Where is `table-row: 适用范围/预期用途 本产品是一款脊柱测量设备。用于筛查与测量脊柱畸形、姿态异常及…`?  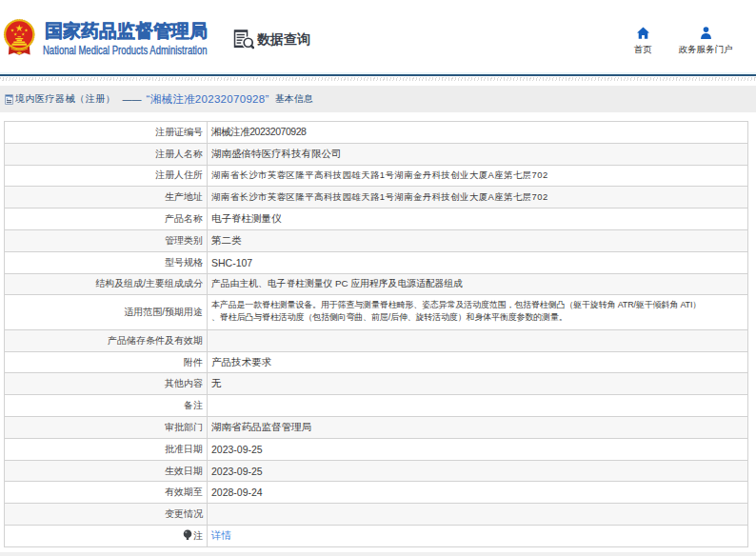 table-row: 适用范围/预期用途 本产品是一款脊柱测量设备。用于筛查与测量脊柱畸形、姿态异常及… is located at coordinates (377, 312).